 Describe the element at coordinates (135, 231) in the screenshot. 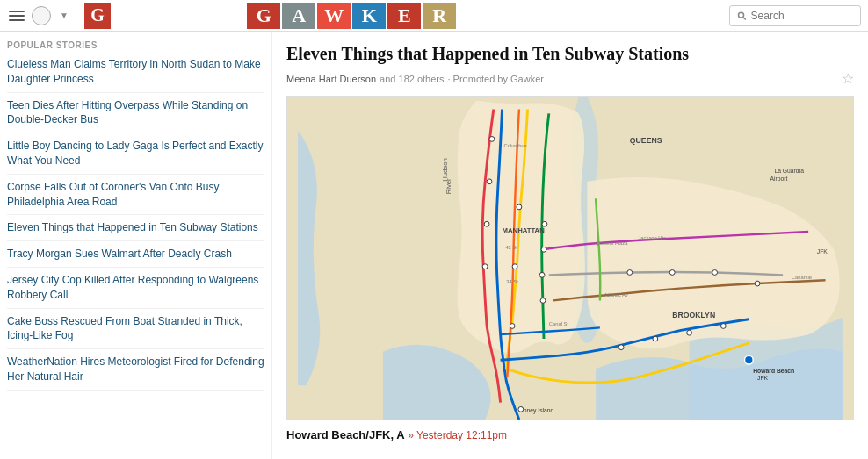

I see `list-item: Eleven Things that Happened in Ten Subwa…` at that location.